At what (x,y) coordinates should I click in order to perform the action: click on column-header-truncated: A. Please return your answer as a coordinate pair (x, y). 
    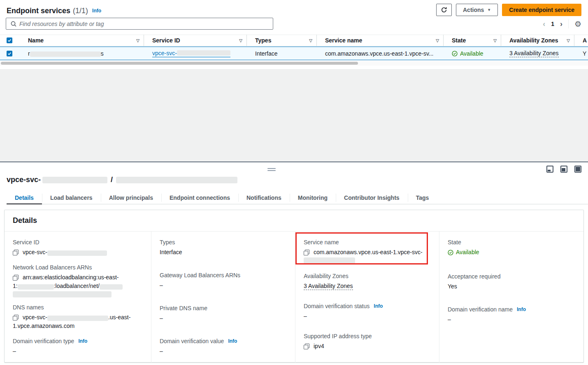
    Looking at the image, I should click on (581, 40).